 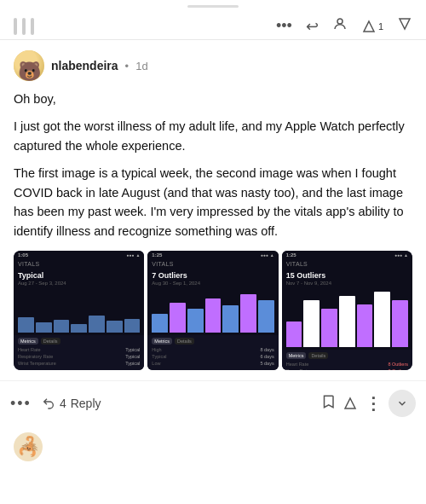 What do you see at coordinates (213, 99) in the screenshot?
I see `paragraph-1: Oh boy,` at bounding box center [213, 99].